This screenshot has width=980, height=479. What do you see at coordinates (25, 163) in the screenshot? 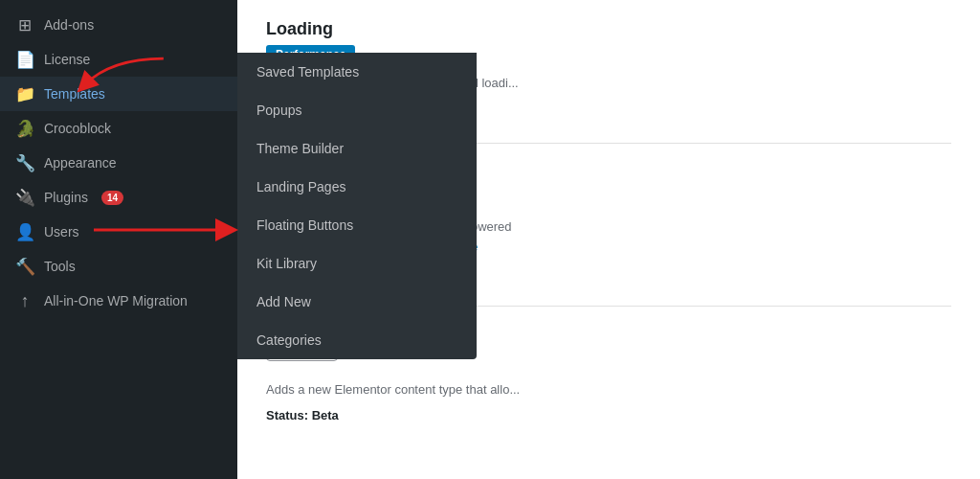
I see `appearance-icon: 🔧` at bounding box center [25, 163].